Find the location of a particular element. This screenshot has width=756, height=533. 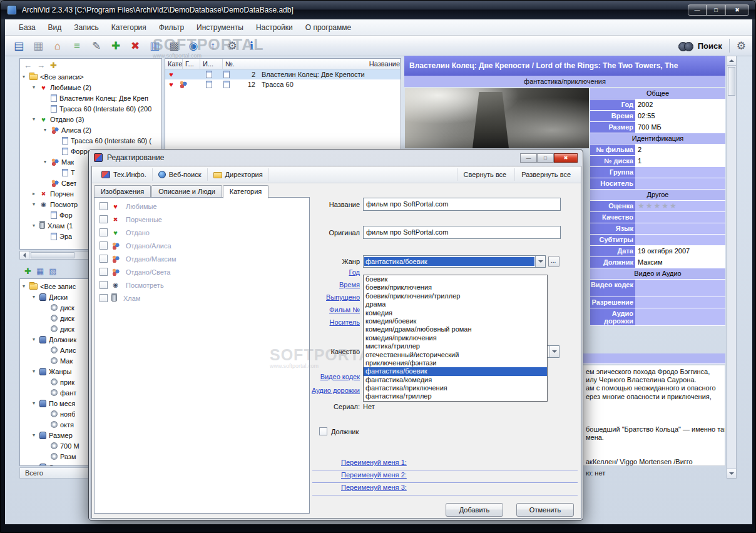

dialog-tab: Изображения is located at coordinates (123, 191).